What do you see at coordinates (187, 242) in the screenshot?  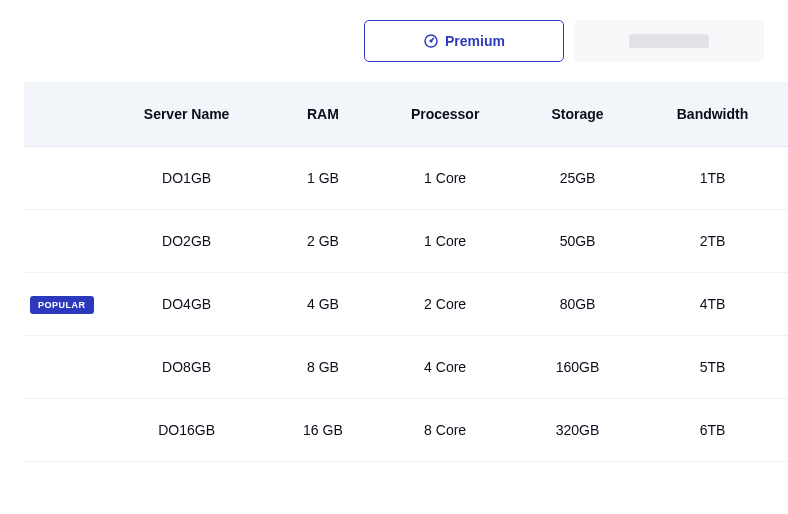 I see `cell-server-name: DO2GB` at bounding box center [187, 242].